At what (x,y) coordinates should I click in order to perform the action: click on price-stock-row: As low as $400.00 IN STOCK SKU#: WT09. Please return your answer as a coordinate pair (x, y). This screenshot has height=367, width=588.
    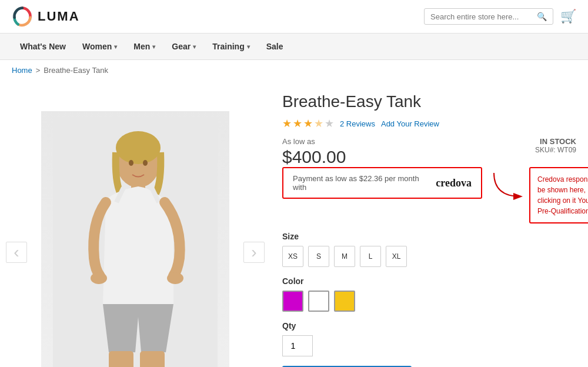
    Looking at the image, I should click on (429, 152).